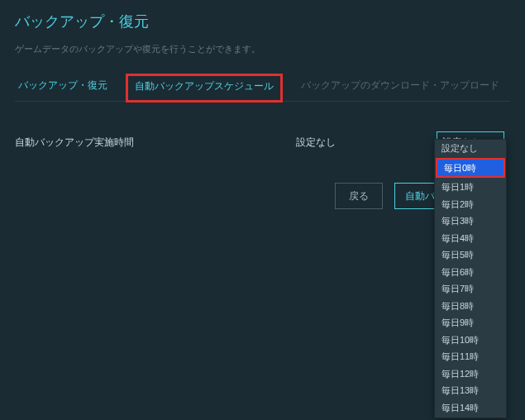  Describe the element at coordinates (63, 88) in the screenshot. I see `tab-backup-restore: バックアップ・復元` at that location.